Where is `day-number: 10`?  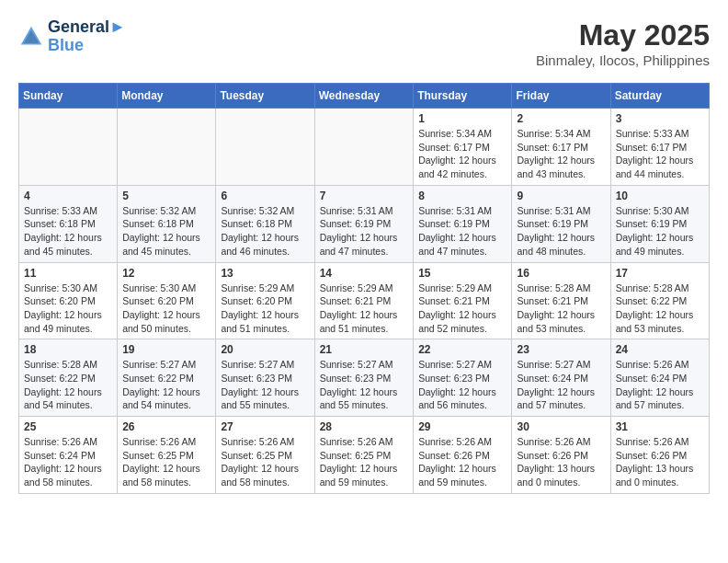 day-number: 10 is located at coordinates (660, 196).